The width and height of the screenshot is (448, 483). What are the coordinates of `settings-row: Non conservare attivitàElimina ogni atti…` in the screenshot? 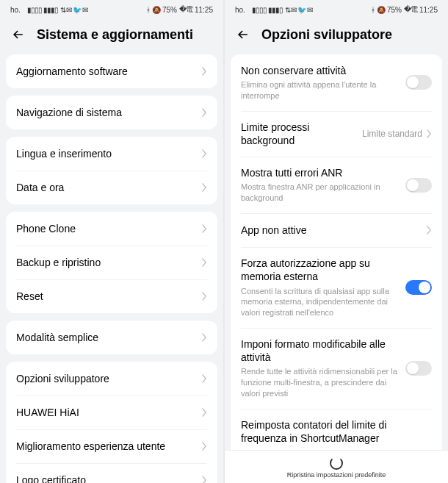 It's located at (336, 82).